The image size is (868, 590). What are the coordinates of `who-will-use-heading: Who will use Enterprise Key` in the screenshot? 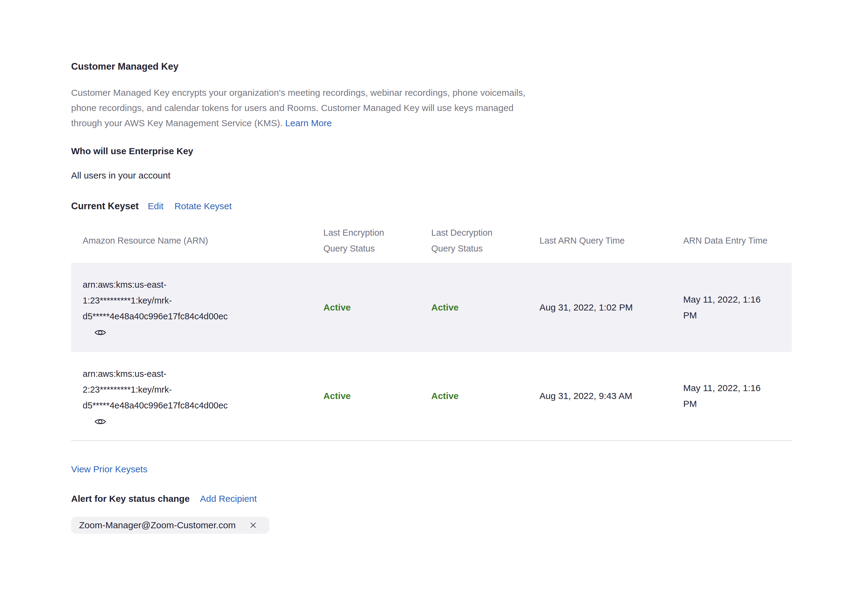 It's located at (469, 151).